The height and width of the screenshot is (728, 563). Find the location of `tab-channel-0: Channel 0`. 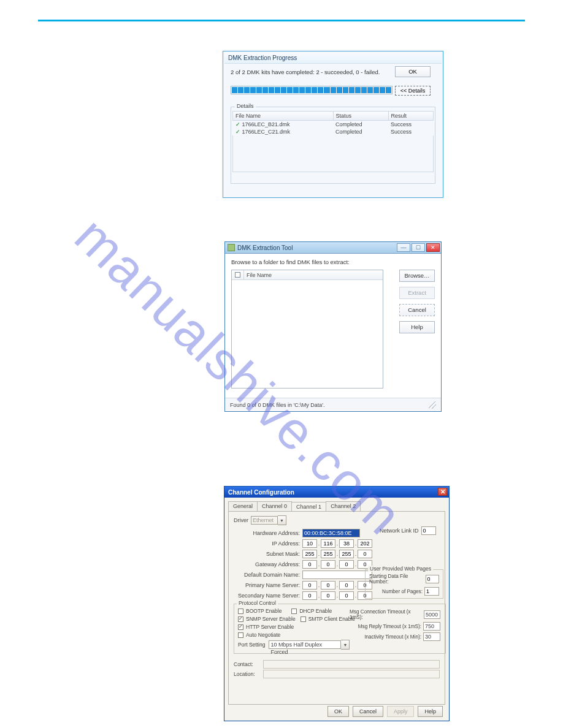

tab-channel-0: Channel 0 is located at coordinates (275, 506).